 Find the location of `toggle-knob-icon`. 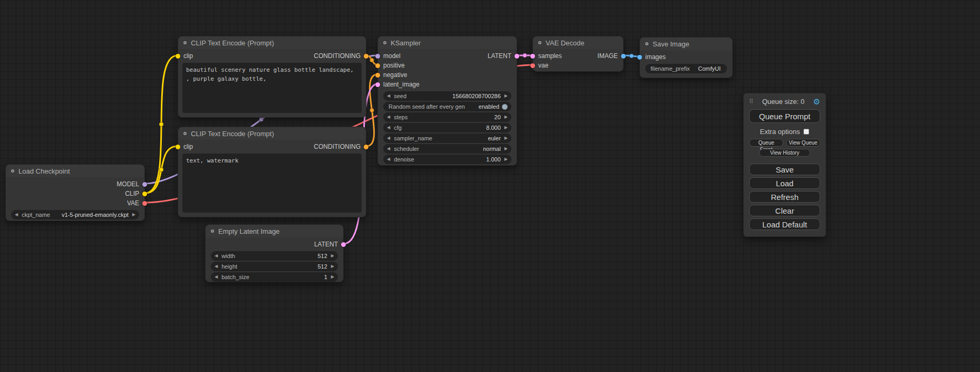

toggle-knob-icon is located at coordinates (505, 107).